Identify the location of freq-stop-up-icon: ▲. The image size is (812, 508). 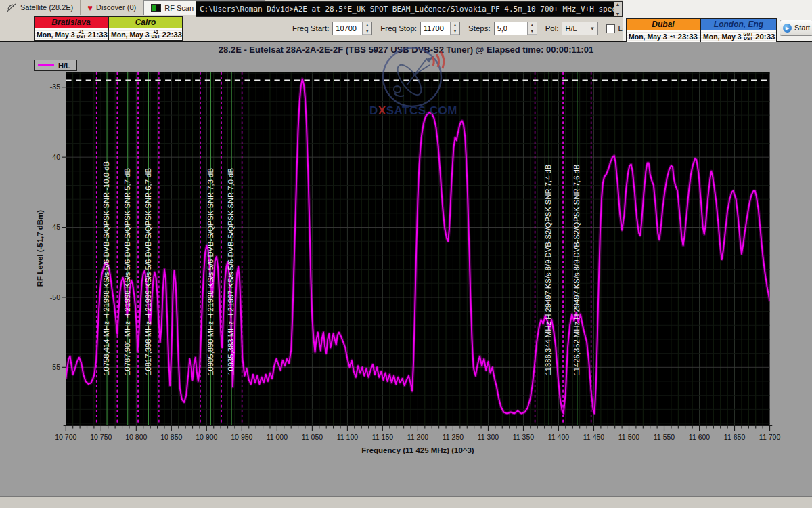
(455, 26).